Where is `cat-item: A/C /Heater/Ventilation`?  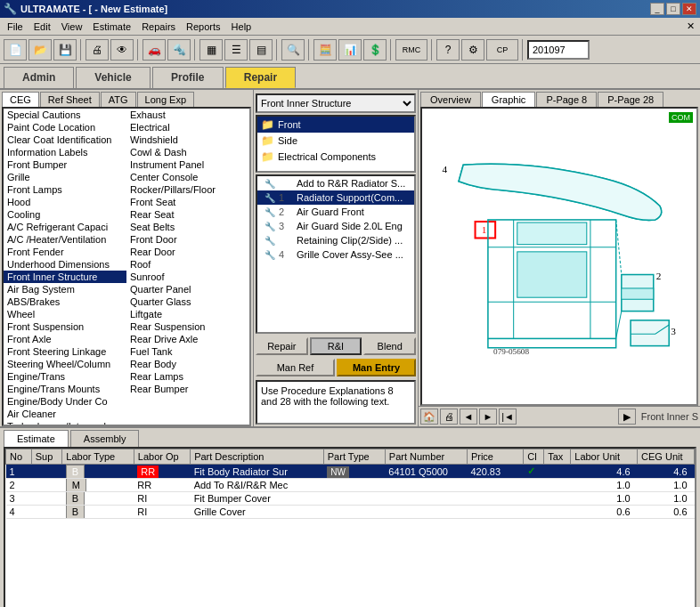 cat-item: A/C /Heater/Ventilation is located at coordinates (65, 239).